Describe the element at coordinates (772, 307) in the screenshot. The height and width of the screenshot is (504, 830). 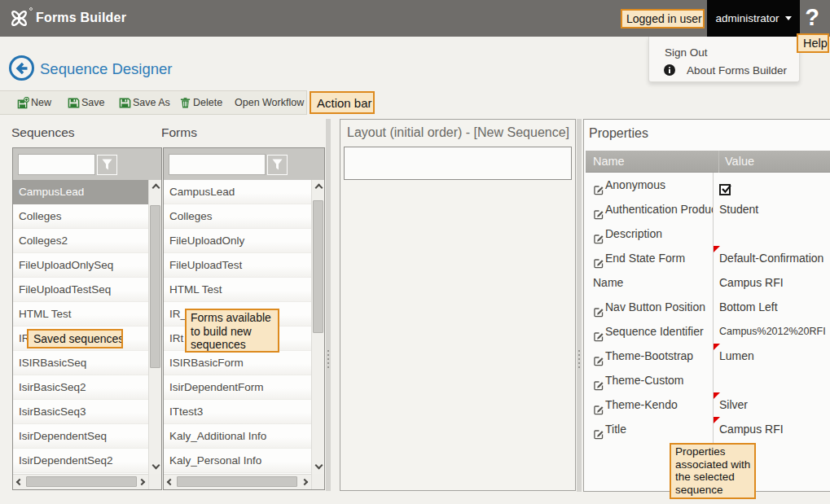
I see `property-value-cell: Bottom Left` at that location.